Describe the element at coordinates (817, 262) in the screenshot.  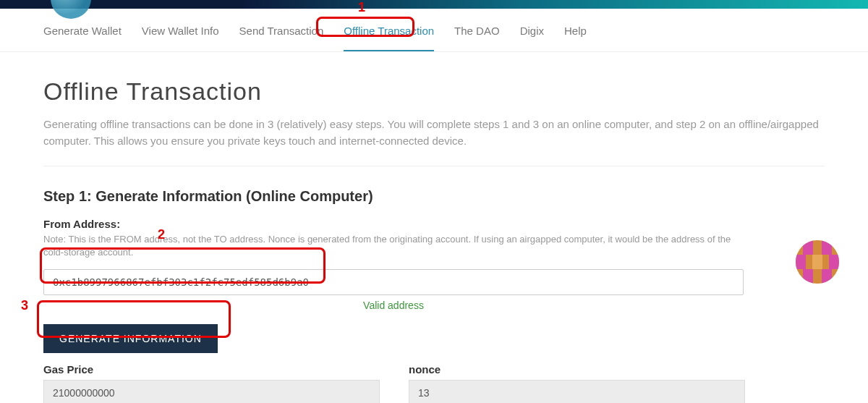
I see `address-identicon` at that location.